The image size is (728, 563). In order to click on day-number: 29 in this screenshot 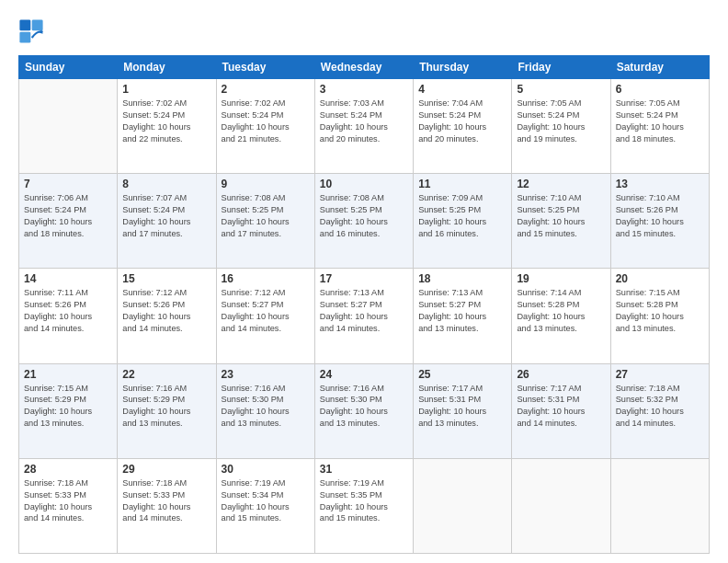, I will do `click(166, 469)`.